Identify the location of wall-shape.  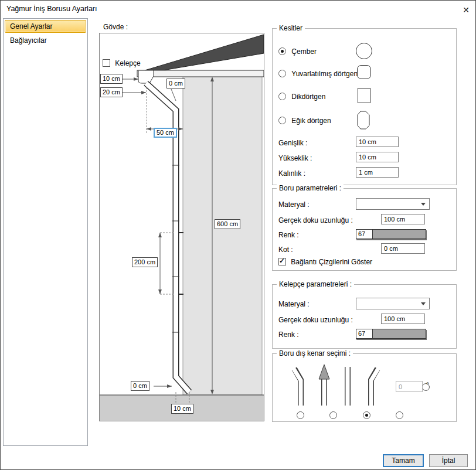
(223, 236).